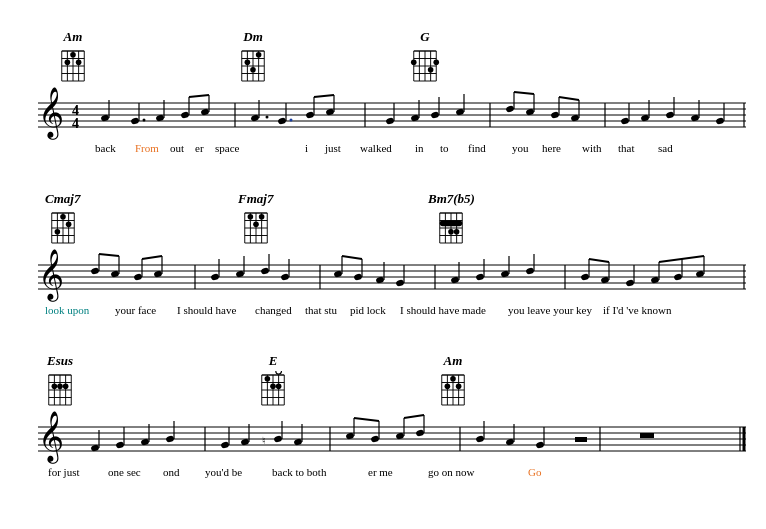  I want to click on lyric-you: you, so click(520, 148).